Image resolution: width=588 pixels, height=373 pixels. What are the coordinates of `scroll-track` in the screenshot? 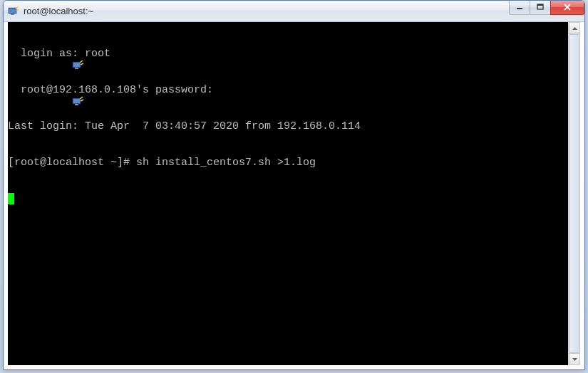 It's located at (574, 194).